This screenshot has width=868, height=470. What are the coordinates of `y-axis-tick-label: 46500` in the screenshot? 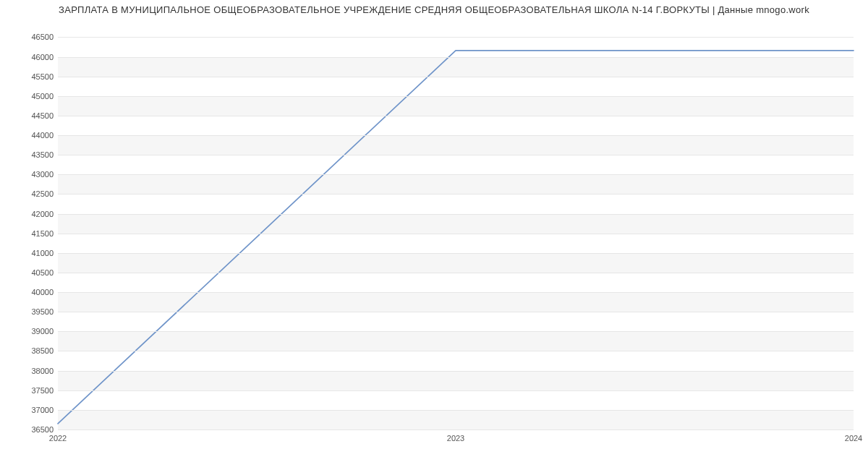 It's located at (32, 37).